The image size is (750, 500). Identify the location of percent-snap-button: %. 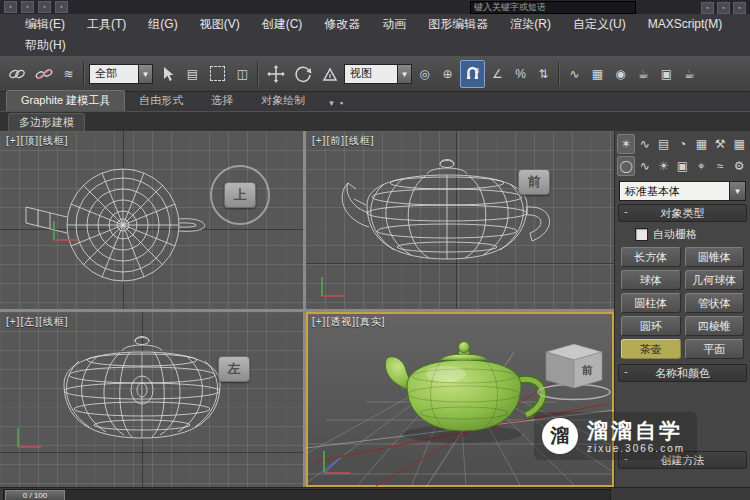
(520, 74).